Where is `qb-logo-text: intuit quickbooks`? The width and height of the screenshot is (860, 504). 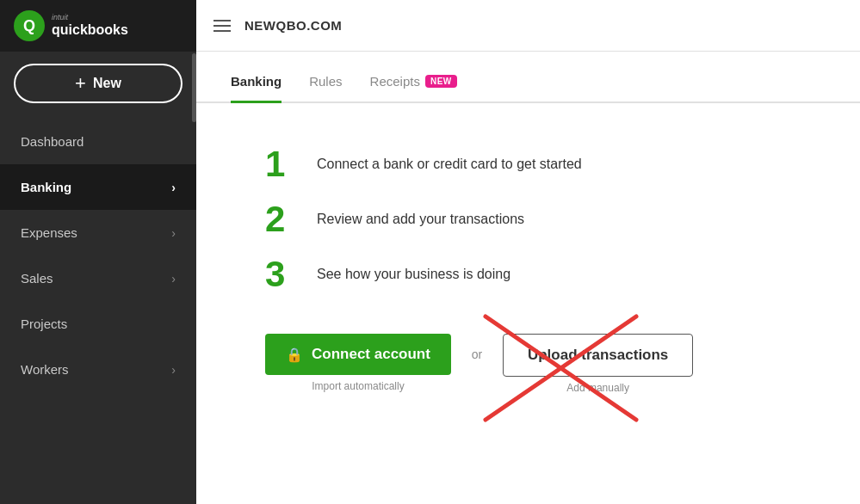
qb-logo-text: intuit quickbooks is located at coordinates (90, 26).